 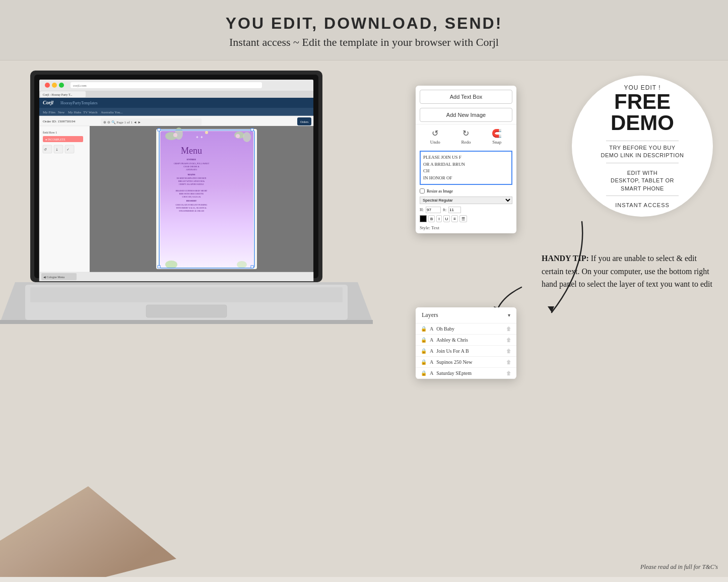 I want to click on svg-text: ● INCOMPLETE, so click(x=55, y=140).